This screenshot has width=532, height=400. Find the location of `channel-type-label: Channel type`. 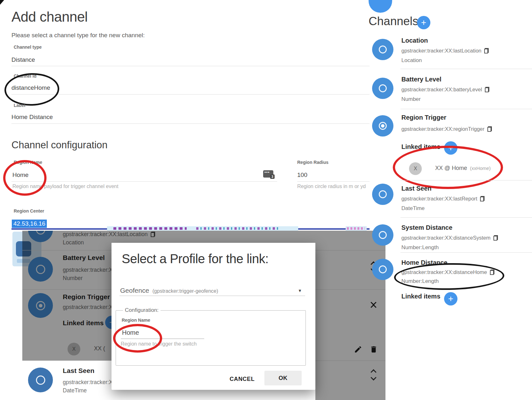

channel-type-label: Channel type is located at coordinates (28, 47).